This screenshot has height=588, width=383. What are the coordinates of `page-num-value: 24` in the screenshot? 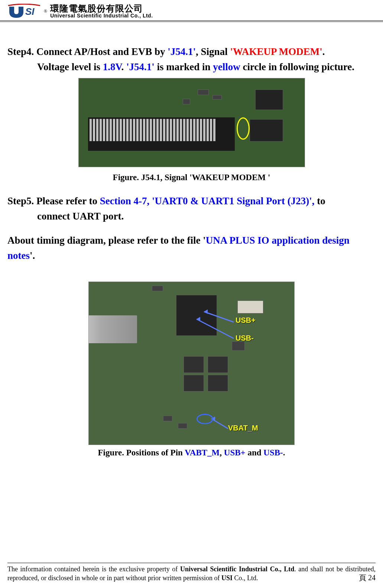 It's located at (372, 578).